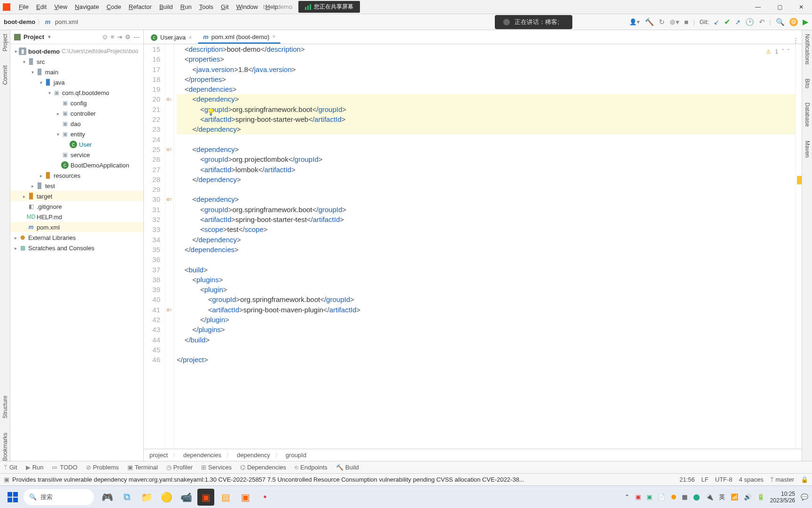 The width and height of the screenshot is (812, 508). Describe the element at coordinates (245, 497) in the screenshot. I see `taskbar-app: ▣` at that location.